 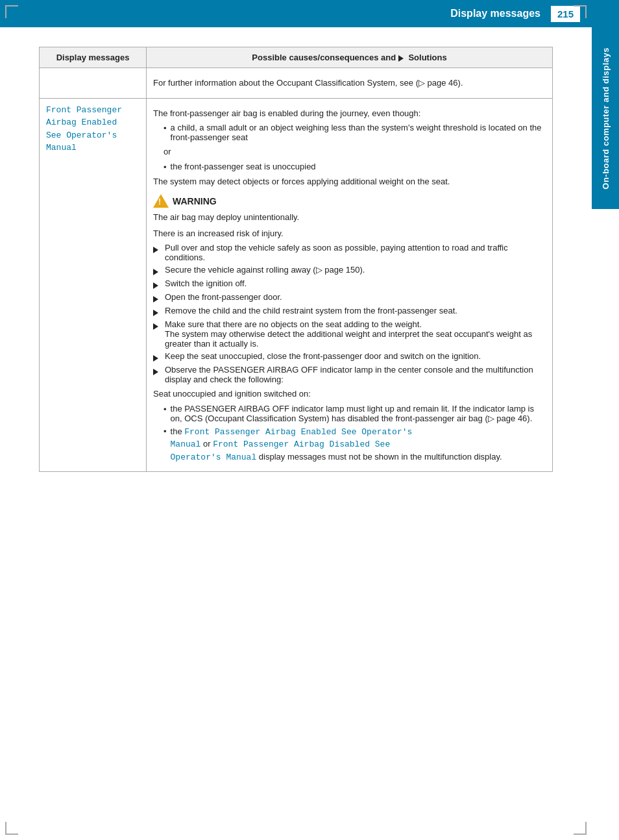 What do you see at coordinates (358, 414) in the screenshot?
I see `seat-bullet-text-1: the PASSENGER AIRBAG OFF indicator lamp …` at bounding box center [358, 414].